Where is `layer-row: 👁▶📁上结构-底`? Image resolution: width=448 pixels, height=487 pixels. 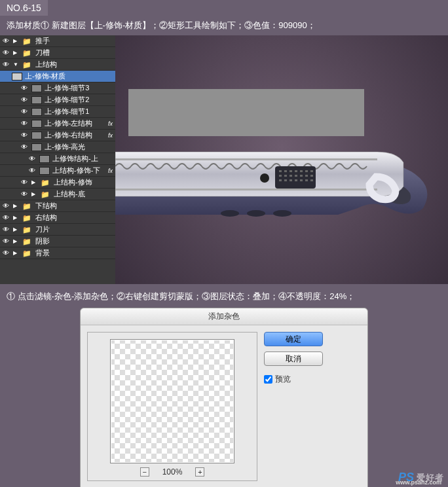 layer-row: 👁▶📁上结构-底 is located at coordinates (58, 194).